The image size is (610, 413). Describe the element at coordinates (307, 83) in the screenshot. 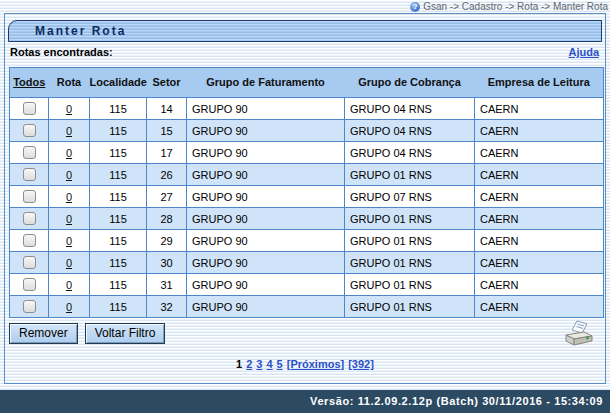

I see `table-header-row: Todos Rota Localidade Setor Grupo de Fat…` at that location.